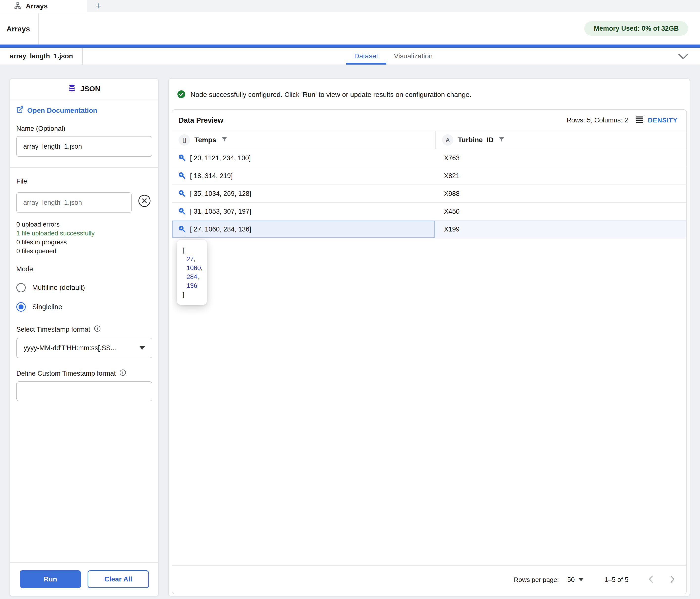 The height and width of the screenshot is (599, 700). I want to click on temps-cell: [ 27, 1060, 284, 136], so click(304, 229).